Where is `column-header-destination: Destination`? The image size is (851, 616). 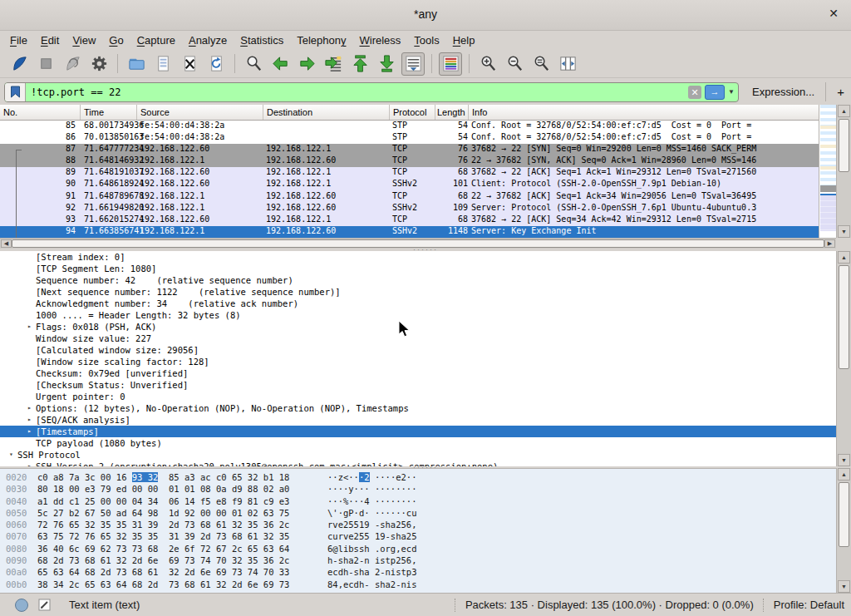
column-header-destination: Destination is located at coordinates (327, 112).